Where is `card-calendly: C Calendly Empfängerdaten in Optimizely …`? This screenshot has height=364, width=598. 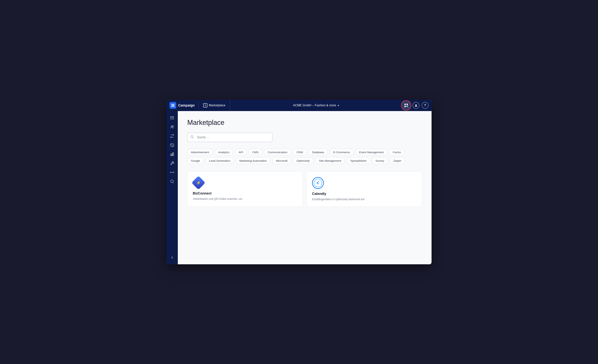
card-calendly: C Calendly Empfängerdaten in Optimizely … is located at coordinates (364, 189).